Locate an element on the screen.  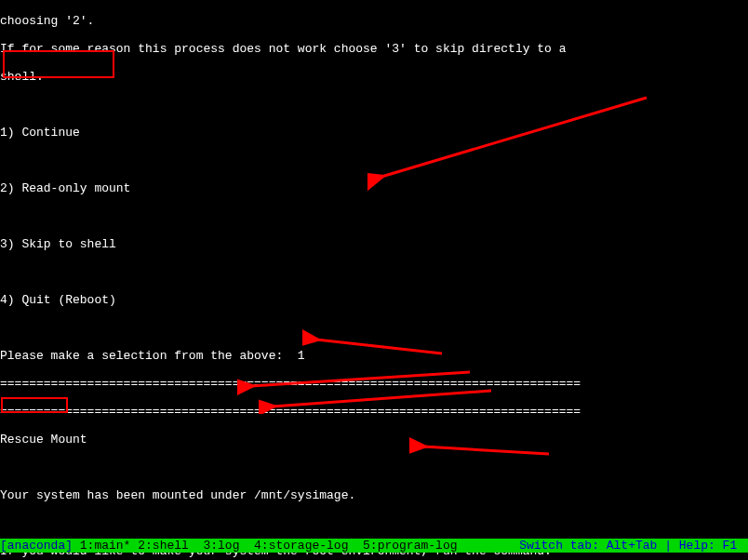
status-tabs: 1:main* 2:shell 3:log 4:storage-log 5:pr… is located at coordinates (264, 545).